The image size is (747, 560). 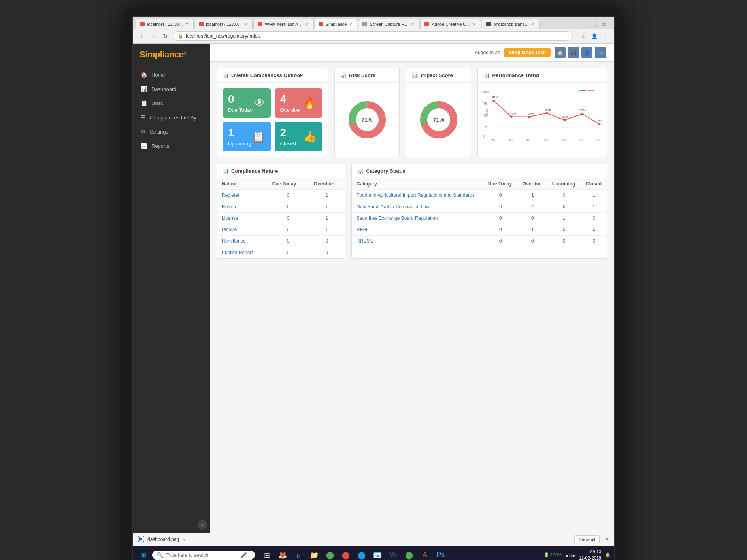 What do you see at coordinates (307, 25) in the screenshot?
I see `tab-close-3: ✕` at bounding box center [307, 25].